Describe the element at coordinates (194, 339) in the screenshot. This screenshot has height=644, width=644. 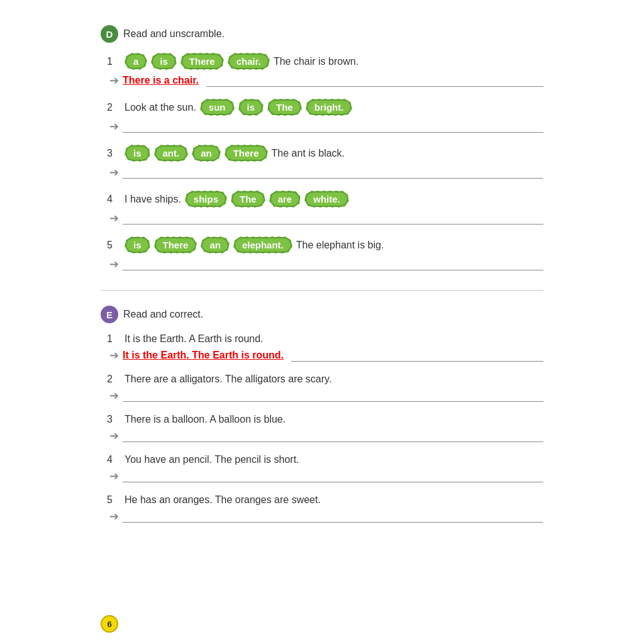
I see `sentence-e1: It is the Earth. A Earth is round.` at that location.